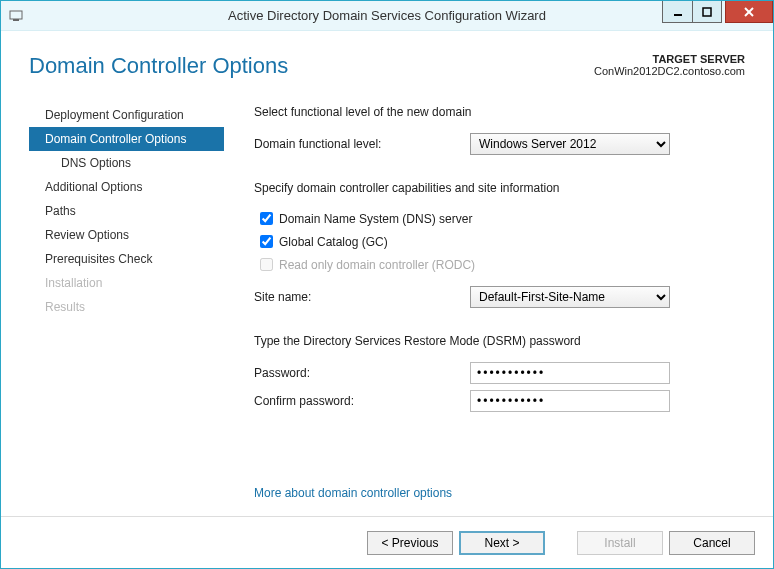  Describe the element at coordinates (126, 283) in the screenshot. I see `sidebar-item-7: Installation` at that location.